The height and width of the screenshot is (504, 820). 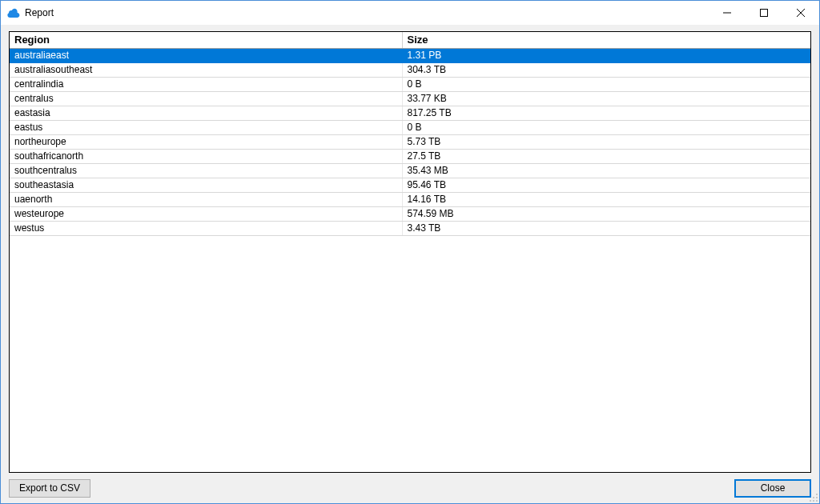 What do you see at coordinates (606, 214) in the screenshot?
I see `cell-size: 574.59 MB` at bounding box center [606, 214].